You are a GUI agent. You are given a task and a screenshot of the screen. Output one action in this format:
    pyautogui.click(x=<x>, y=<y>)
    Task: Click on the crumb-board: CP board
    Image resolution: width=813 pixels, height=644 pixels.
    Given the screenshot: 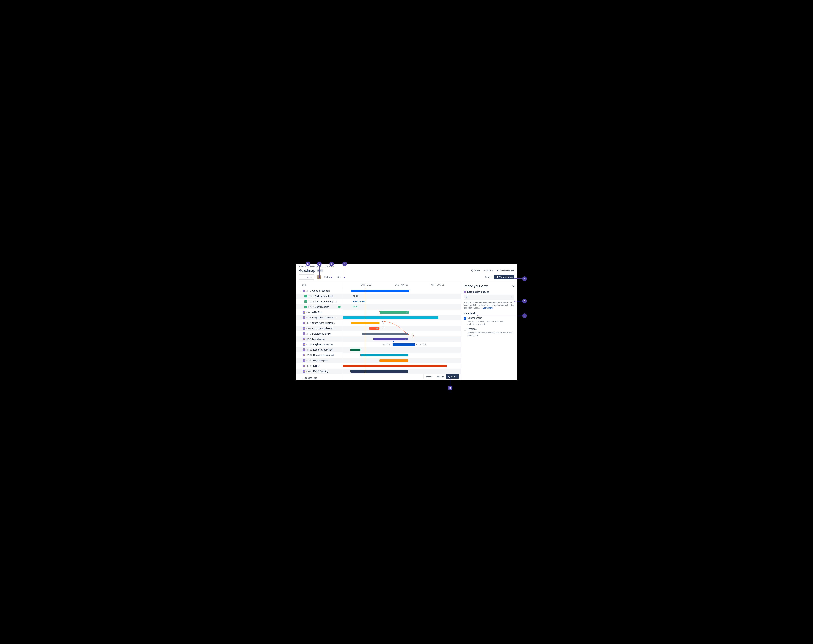 What is the action you would take?
    pyautogui.click(x=330, y=266)
    